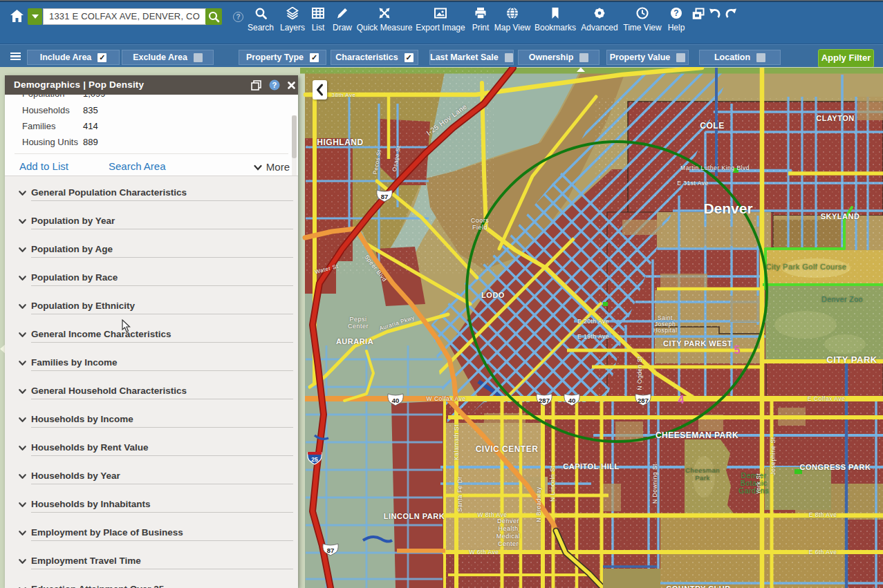 This screenshot has height=588, width=883. What do you see at coordinates (759, 484) in the screenshot?
I see `svg-text: York St` at bounding box center [759, 484].